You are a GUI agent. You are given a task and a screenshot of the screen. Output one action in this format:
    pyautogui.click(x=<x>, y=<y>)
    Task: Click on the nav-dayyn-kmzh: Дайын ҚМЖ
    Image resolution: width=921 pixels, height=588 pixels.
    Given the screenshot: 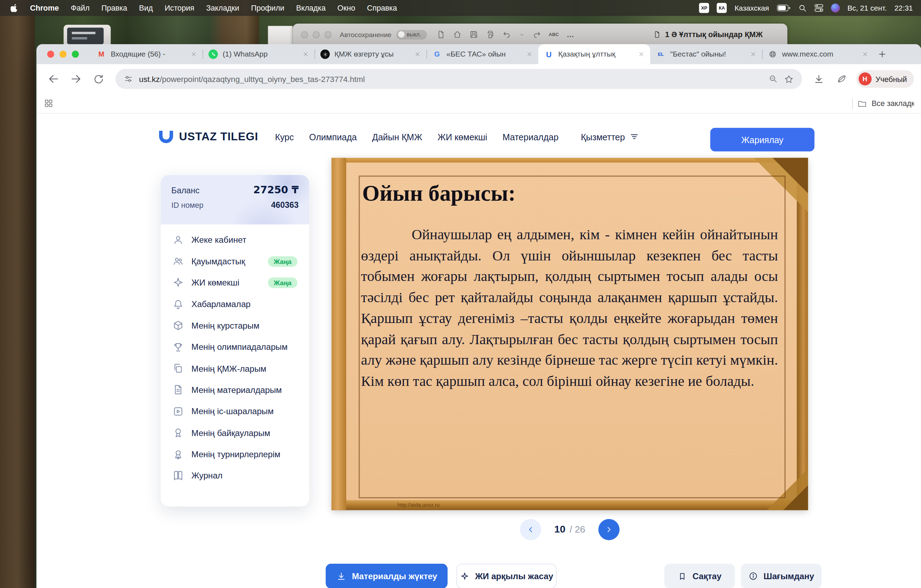 What is the action you would take?
    pyautogui.click(x=397, y=137)
    